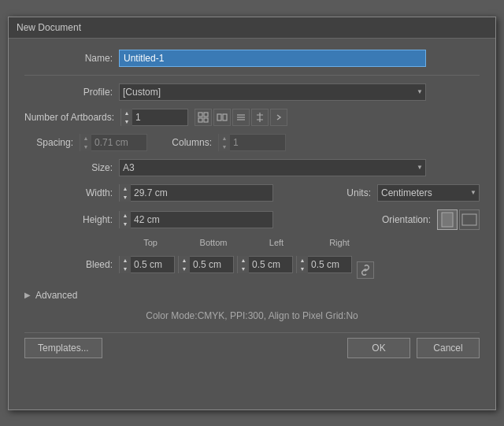  What do you see at coordinates (86, 143) in the screenshot?
I see `spacing-arrows: ▲ ▼` at bounding box center [86, 143].